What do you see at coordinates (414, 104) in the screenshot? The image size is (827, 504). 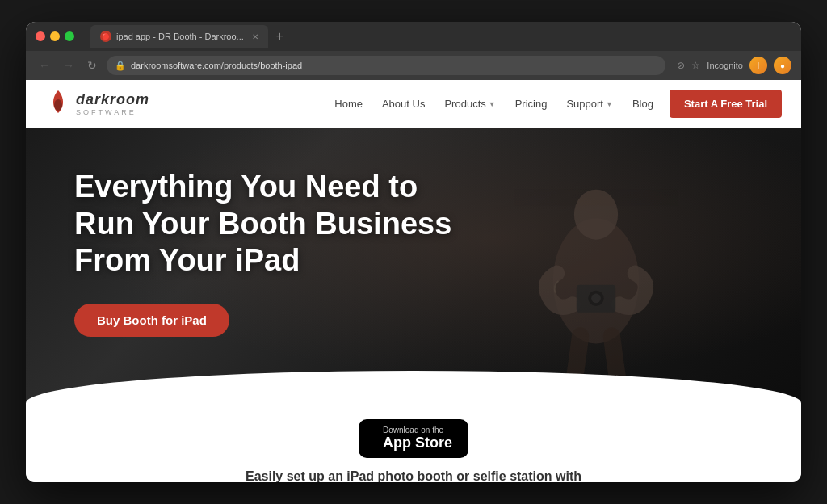 I see `site-nav: darkroom SOFTWARE Home About Us Products…` at bounding box center [414, 104].